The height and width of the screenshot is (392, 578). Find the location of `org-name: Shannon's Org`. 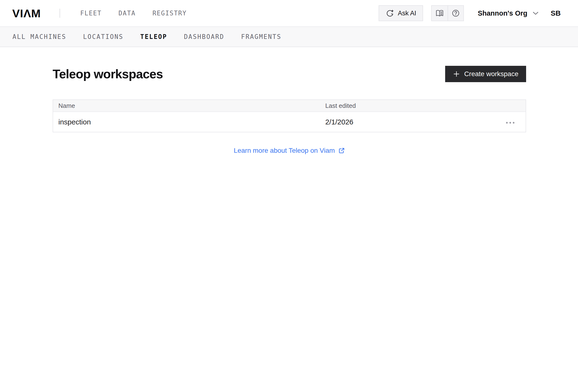

org-name: Shannon's Org is located at coordinates (503, 13).